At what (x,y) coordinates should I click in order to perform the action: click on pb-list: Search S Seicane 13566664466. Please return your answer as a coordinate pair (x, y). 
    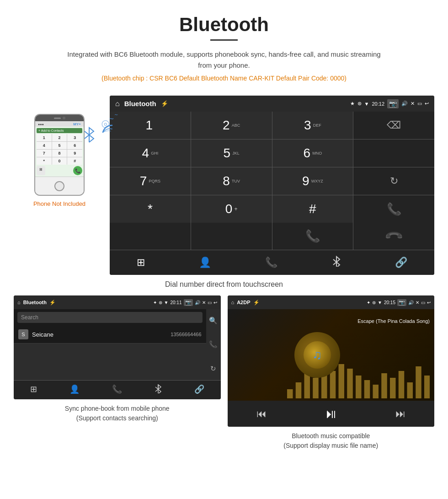
    Looking at the image, I should click on (110, 345).